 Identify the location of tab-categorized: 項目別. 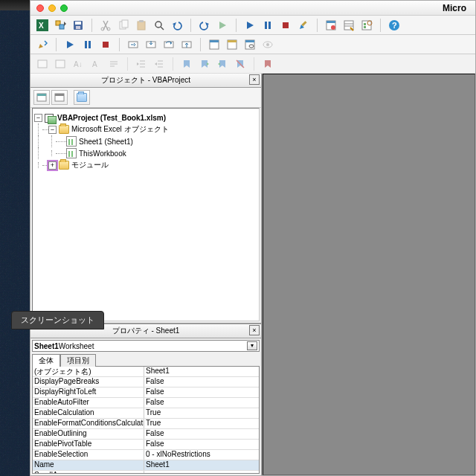
(78, 360).